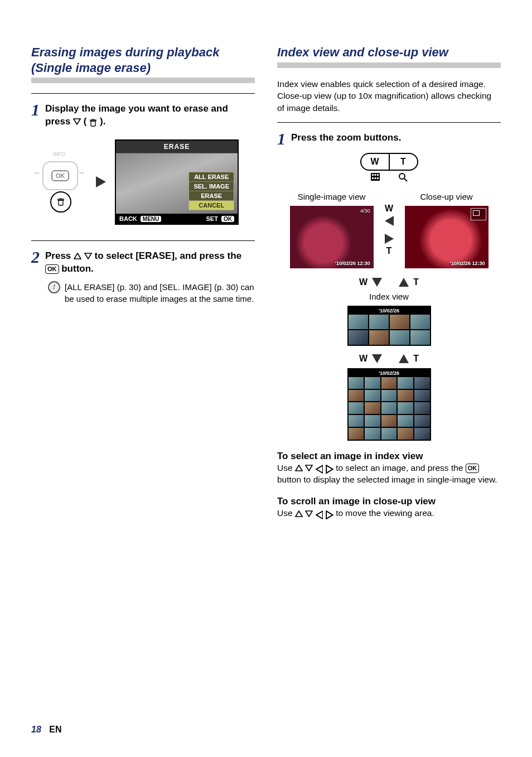 This screenshot has width=532, height=757. Describe the element at coordinates (93, 122) in the screenshot. I see `trash-icon` at that location.